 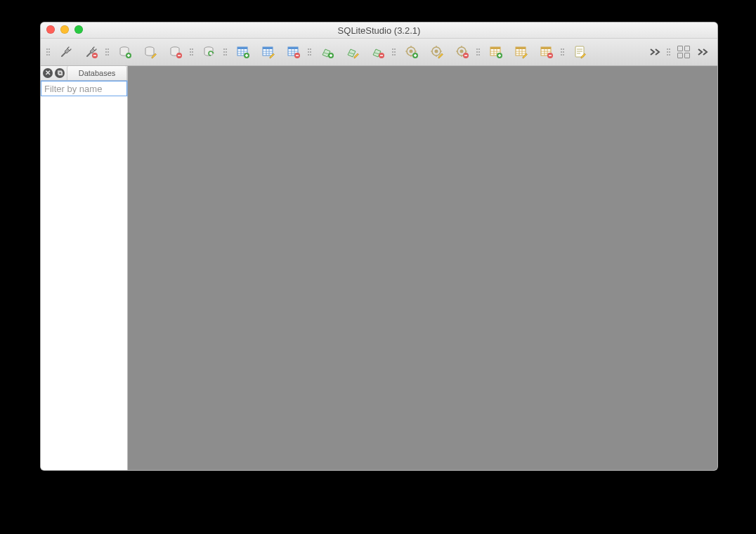 What do you see at coordinates (437, 52) in the screenshot?
I see `edit-trigger-button` at bounding box center [437, 52].